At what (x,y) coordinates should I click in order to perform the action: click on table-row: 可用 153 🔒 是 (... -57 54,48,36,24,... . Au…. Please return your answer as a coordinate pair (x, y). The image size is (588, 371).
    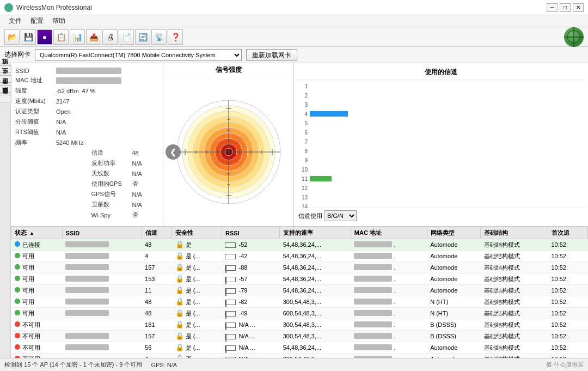
    Looking at the image, I should click on (299, 279).